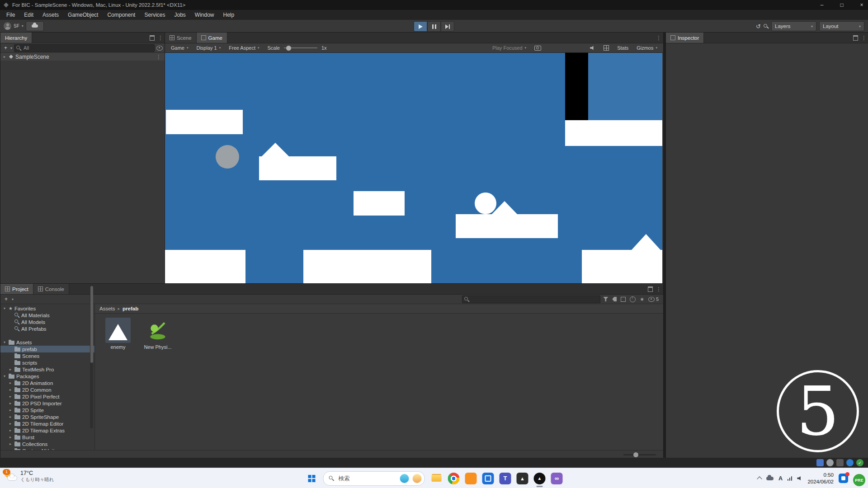 This screenshot has height=488, width=868. What do you see at coordinates (47, 376) in the screenshot?
I see `tree-item-packages: ▾Packages` at bounding box center [47, 376].